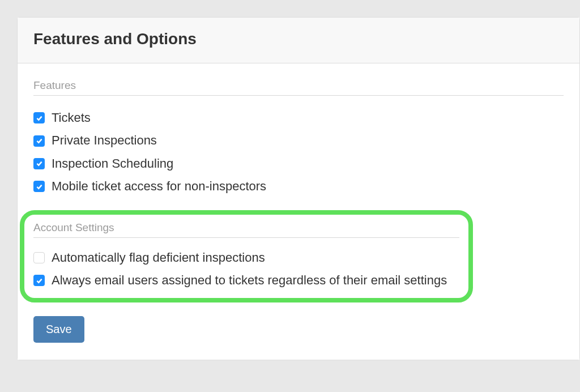 The height and width of the screenshot is (392, 580). What do you see at coordinates (39, 258) in the screenshot?
I see `checkbox-auto-flag-deficient` at bounding box center [39, 258].